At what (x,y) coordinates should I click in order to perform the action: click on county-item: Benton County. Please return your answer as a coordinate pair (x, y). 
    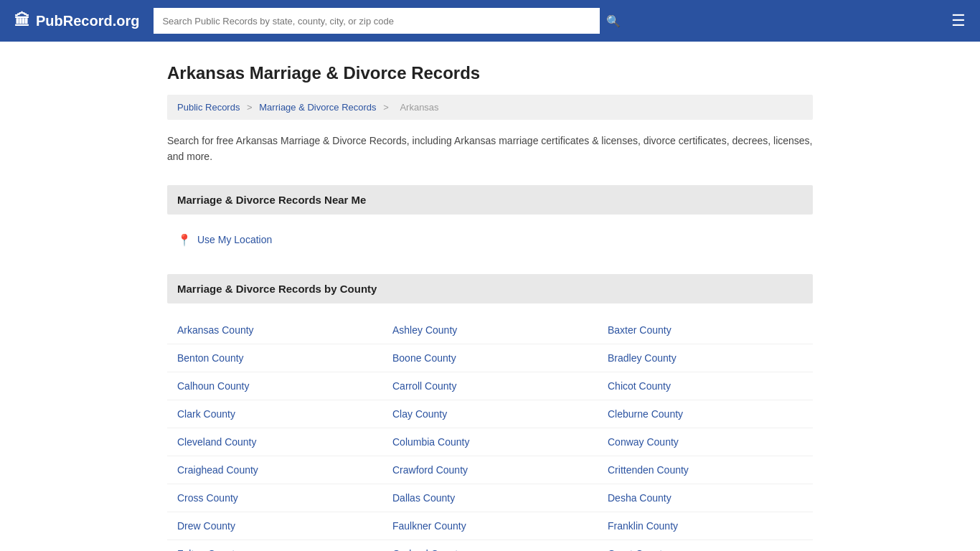
    Looking at the image, I should click on (275, 359).